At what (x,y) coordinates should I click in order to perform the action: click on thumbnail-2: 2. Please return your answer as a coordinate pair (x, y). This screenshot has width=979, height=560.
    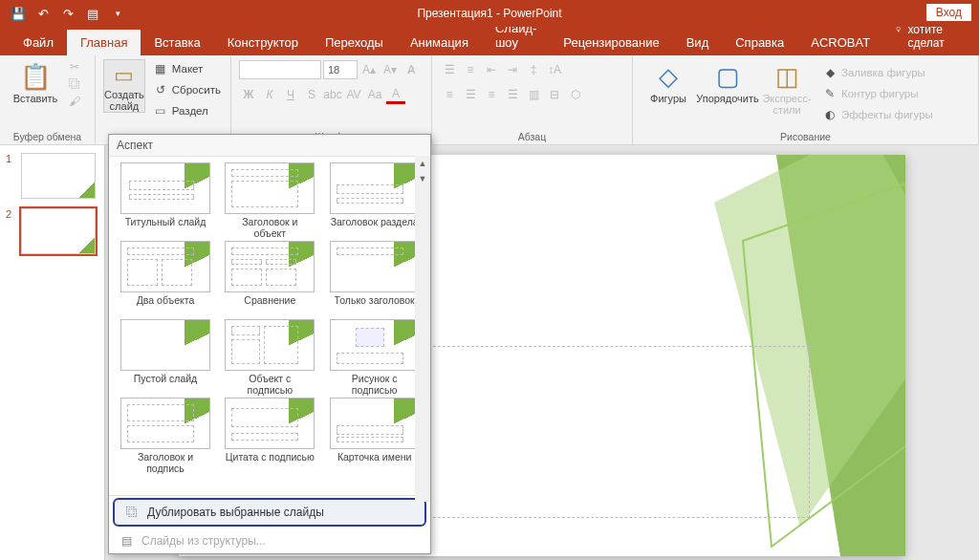
    Looking at the image, I should click on (52, 231).